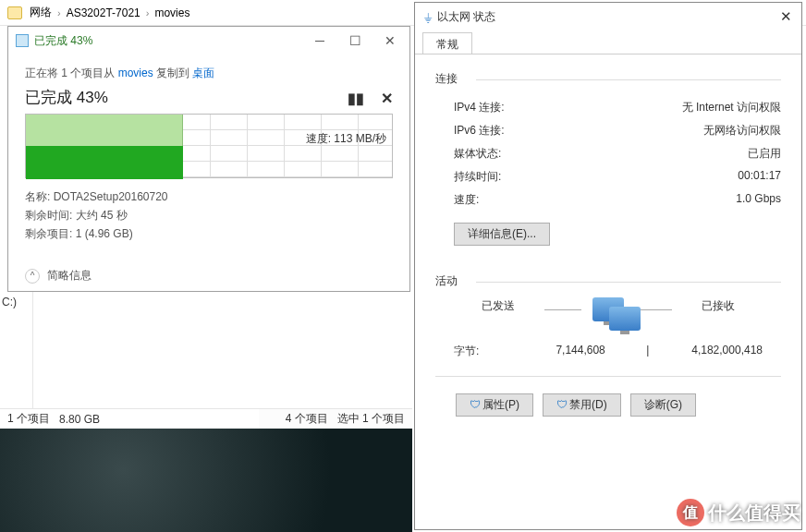 The height and width of the screenshot is (532, 806). I want to click on ipv4-label: IPv4 连接:, so click(479, 107).